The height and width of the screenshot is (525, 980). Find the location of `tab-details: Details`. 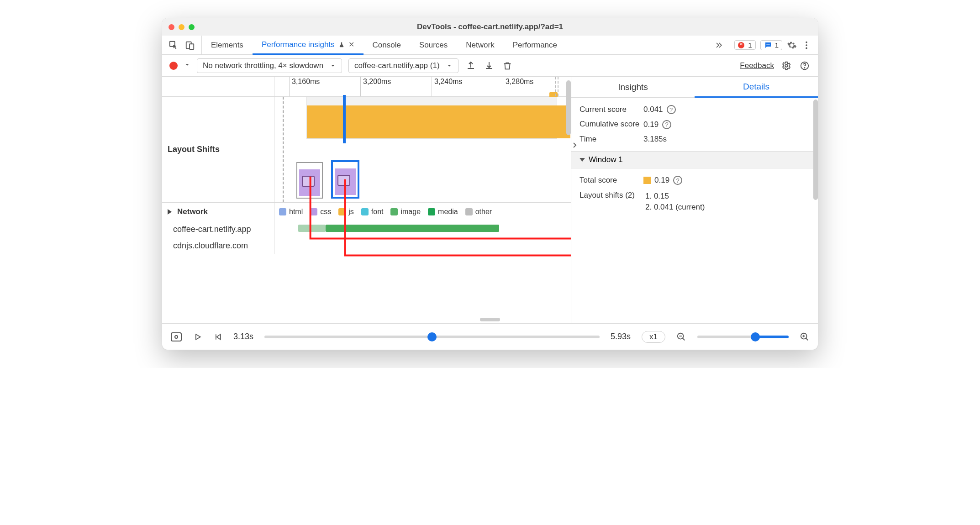

tab-details: Details is located at coordinates (756, 87).